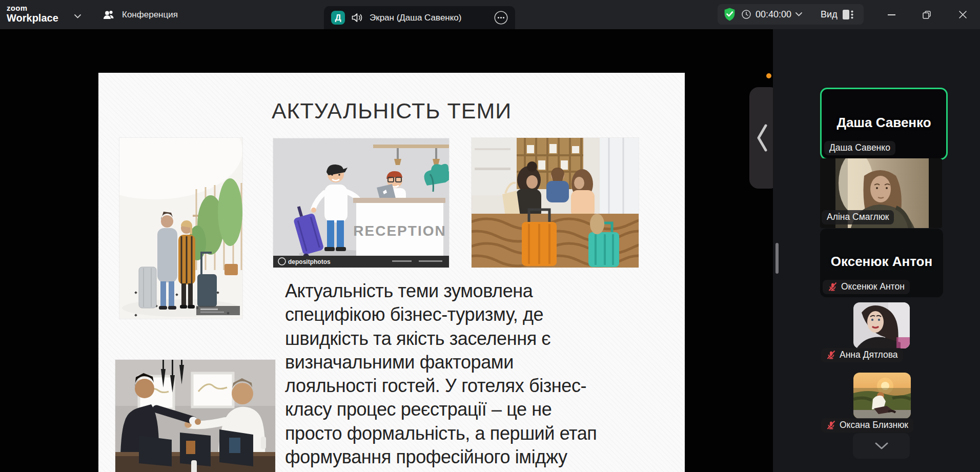  Describe the element at coordinates (361, 203) in the screenshot. I see `slide-image-reception-cartoon: RECEPTION depositphotos` at that location.